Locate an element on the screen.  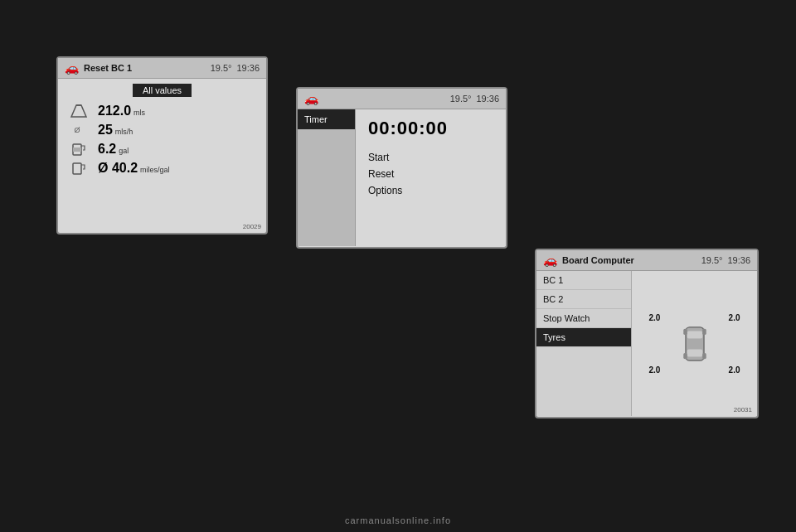
car-icon-s2: 🚗 is located at coordinates (312, 99).